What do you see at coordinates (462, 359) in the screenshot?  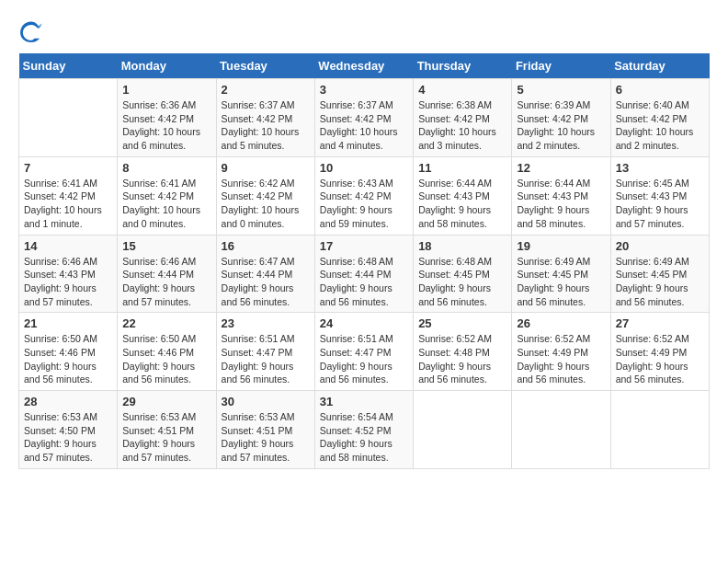 I see `cell-info: Sunrise: 6:52 AMSunset: 4:48 PMDaylight:…` at bounding box center [462, 359].